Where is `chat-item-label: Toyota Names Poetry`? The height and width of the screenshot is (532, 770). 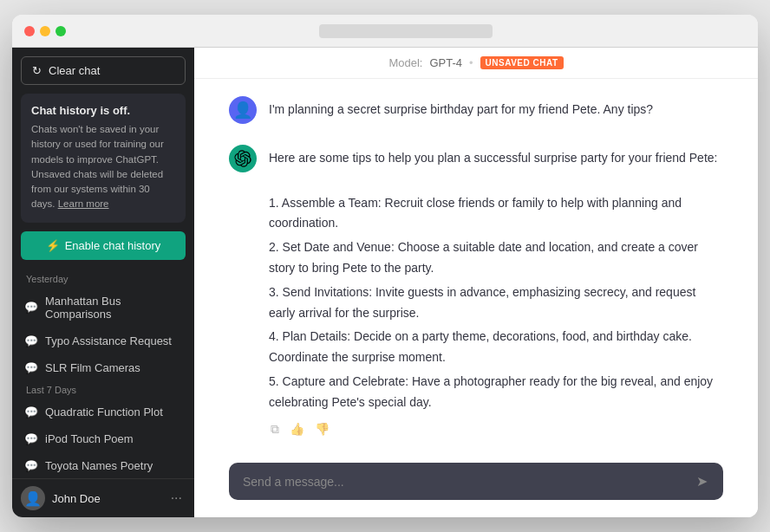 chat-item-label: Toyota Names Poetry is located at coordinates (99, 466).